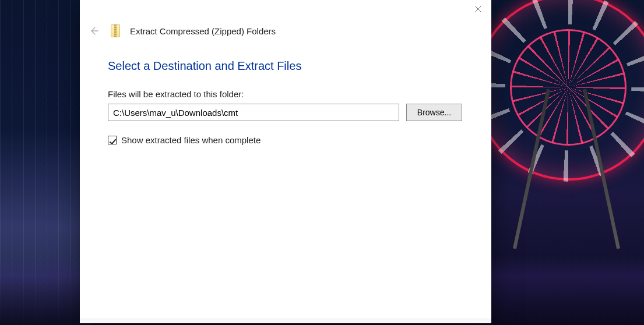  Describe the element at coordinates (478, 9) in the screenshot. I see `close-button` at that location.